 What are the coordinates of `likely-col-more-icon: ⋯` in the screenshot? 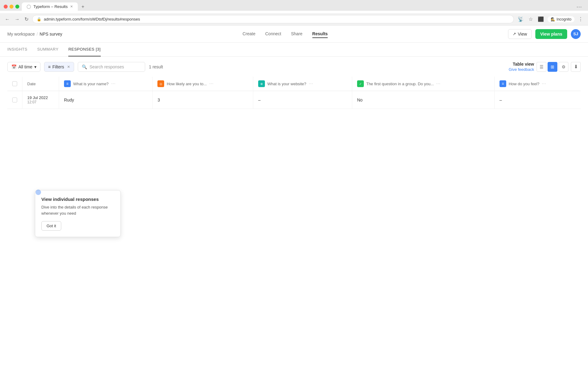 It's located at (211, 84).